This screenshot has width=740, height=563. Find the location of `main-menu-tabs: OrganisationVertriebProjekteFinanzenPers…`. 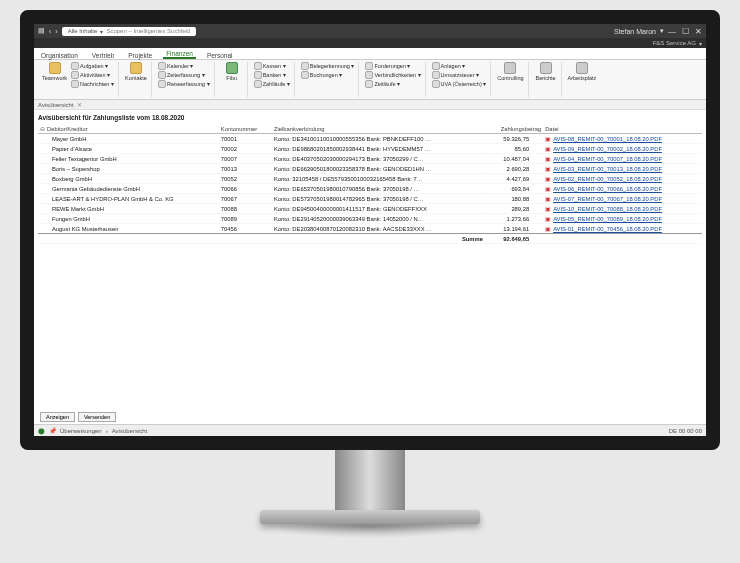

main-menu-tabs: OrganisationVertriebProjekteFinanzenPers… is located at coordinates (370, 54).